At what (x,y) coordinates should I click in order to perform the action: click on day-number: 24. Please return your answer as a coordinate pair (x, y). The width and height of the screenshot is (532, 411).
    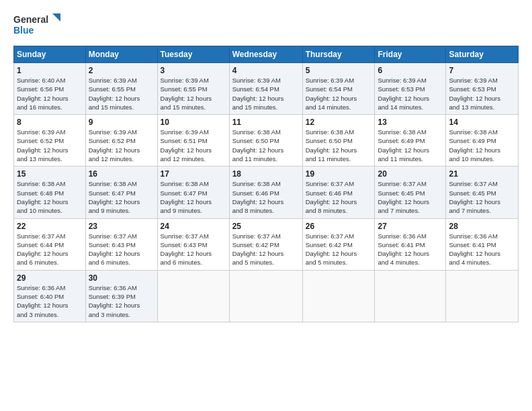
    Looking at the image, I should click on (193, 226).